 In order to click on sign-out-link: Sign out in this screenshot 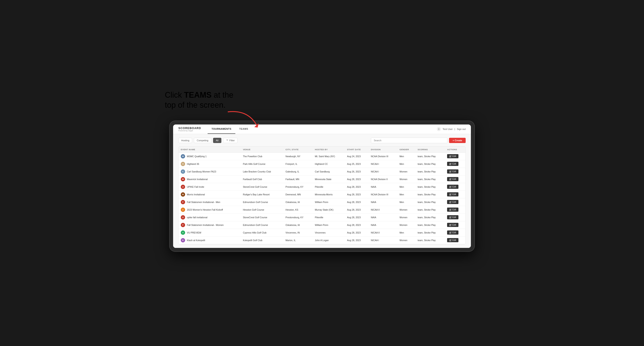, I will do `click(462, 129)`.